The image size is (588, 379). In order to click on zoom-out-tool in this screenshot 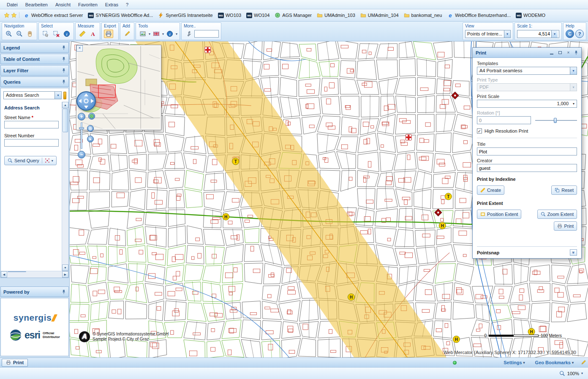, I will do `click(19, 34)`.